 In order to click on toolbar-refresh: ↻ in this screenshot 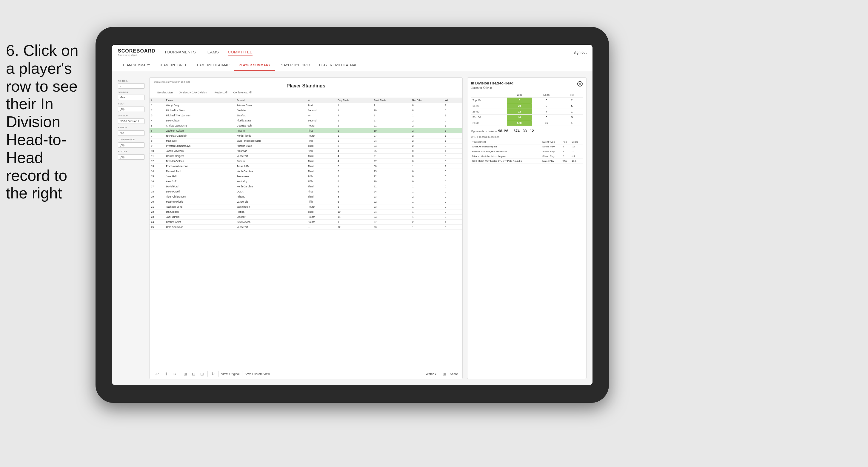, I will do `click(213, 374)`.